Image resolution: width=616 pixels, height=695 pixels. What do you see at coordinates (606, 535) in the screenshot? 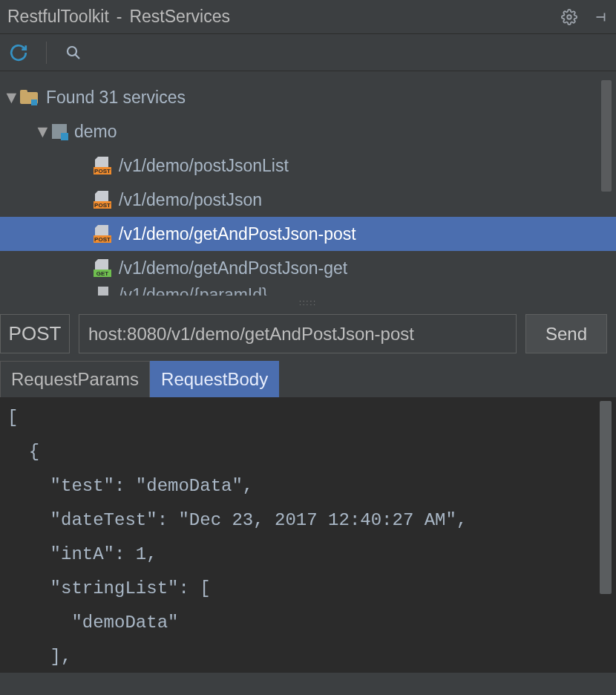
I see `editor-scrollbar` at bounding box center [606, 535].